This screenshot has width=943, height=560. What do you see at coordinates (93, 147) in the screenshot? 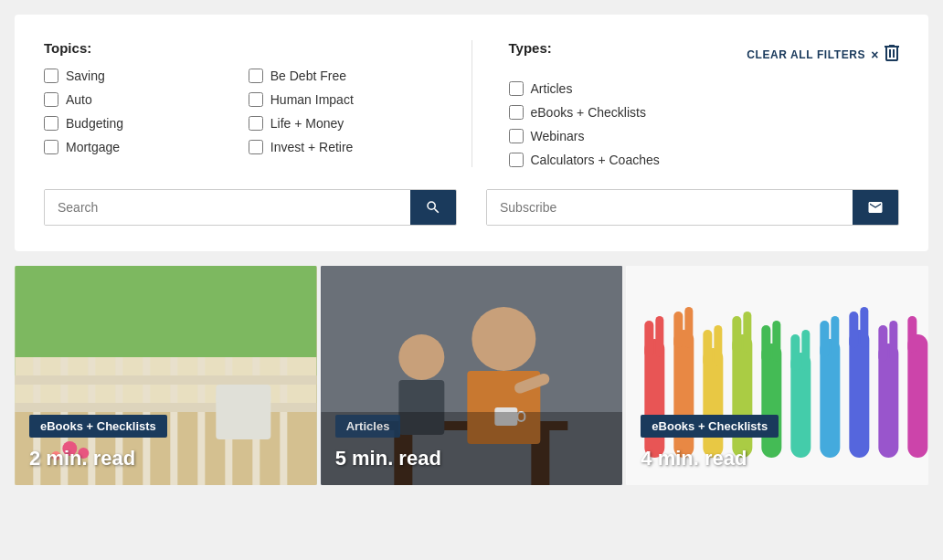
I see `checkbox-mortgage-label: Mortgage` at bounding box center [93, 147].